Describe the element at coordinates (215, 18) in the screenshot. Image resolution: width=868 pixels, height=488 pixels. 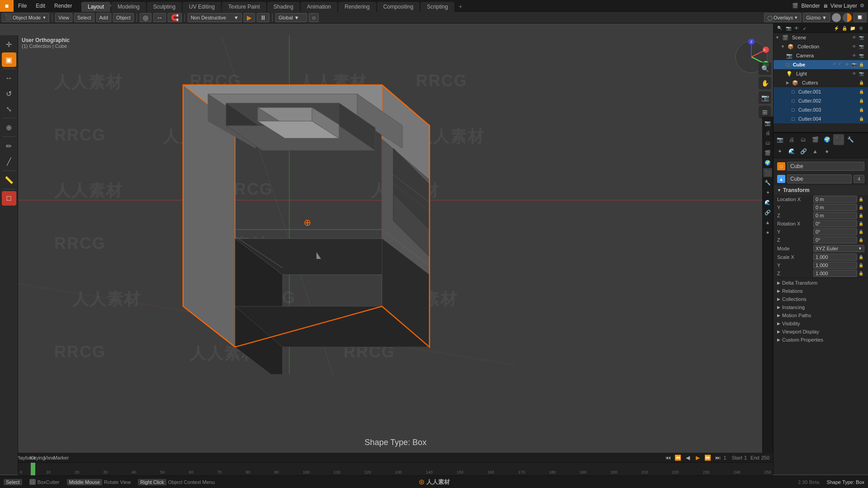
I see `nondestructive-dropdown: Non Destructive ▼` at that location.